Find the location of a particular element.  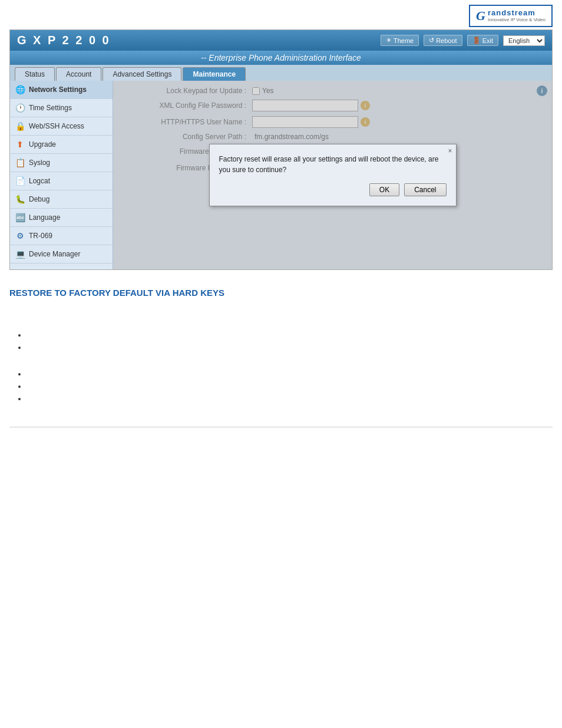

language-select: English Chinese French Spanish is located at coordinates (524, 41).